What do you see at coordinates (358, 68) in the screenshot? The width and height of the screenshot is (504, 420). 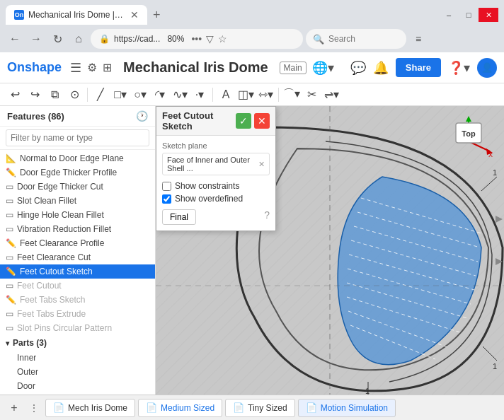 I see `chat-icon: 💬` at bounding box center [358, 68].